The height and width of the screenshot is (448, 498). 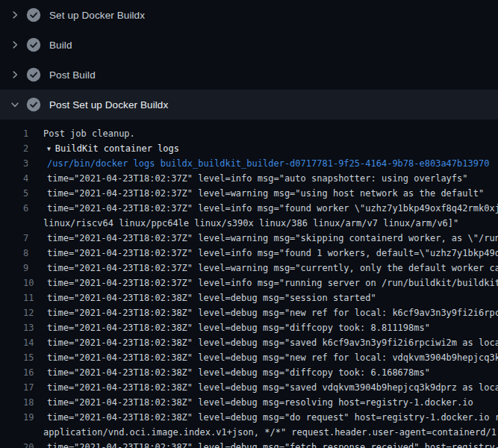 What do you see at coordinates (249, 343) in the screenshot?
I see `log-line: 14time="2021-04-23T18:02:38Z" level=debu…` at bounding box center [249, 343].